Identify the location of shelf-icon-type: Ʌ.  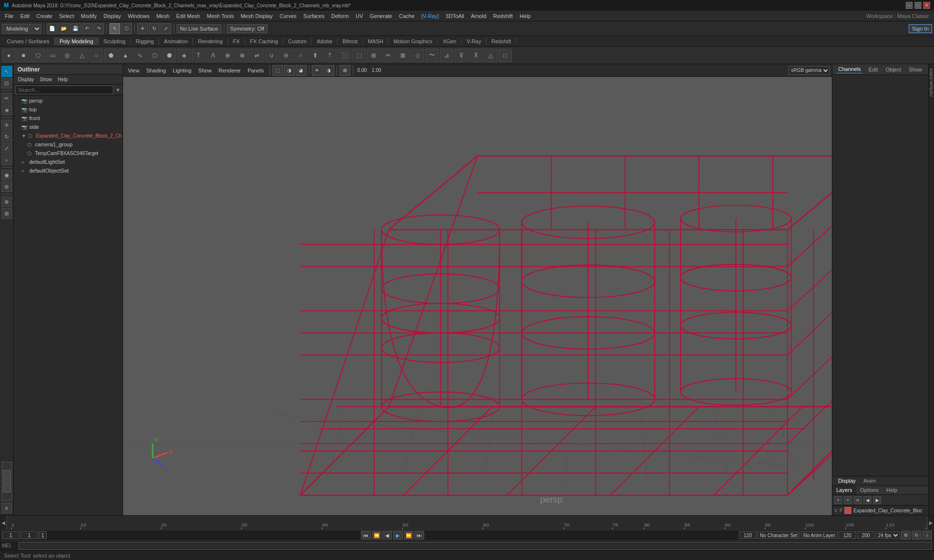
(213, 55).